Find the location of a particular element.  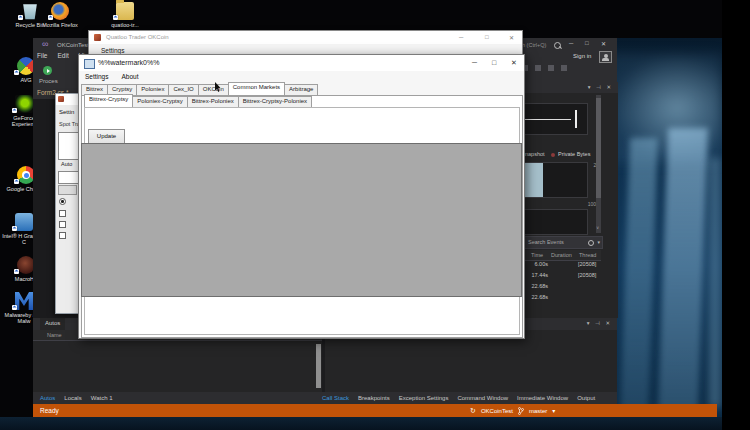

radio-button is located at coordinates (62, 202).